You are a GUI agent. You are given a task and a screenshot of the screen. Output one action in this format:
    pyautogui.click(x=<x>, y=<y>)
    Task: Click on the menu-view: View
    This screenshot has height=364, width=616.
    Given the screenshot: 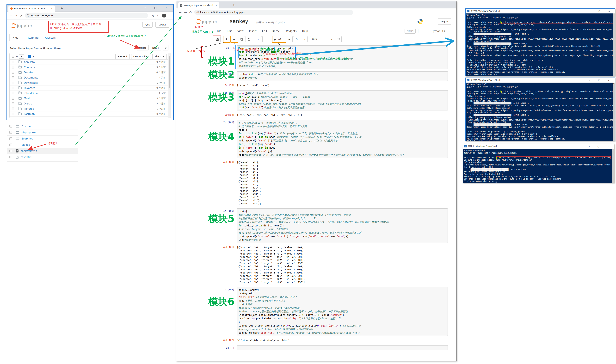 What is the action you would take?
    pyautogui.click(x=240, y=31)
    